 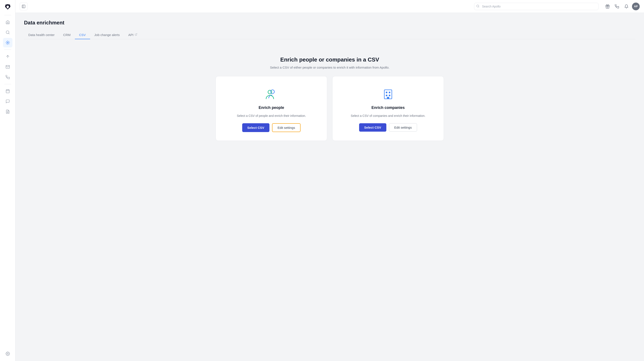 I want to click on sidebar-item-reports, so click(x=8, y=112).